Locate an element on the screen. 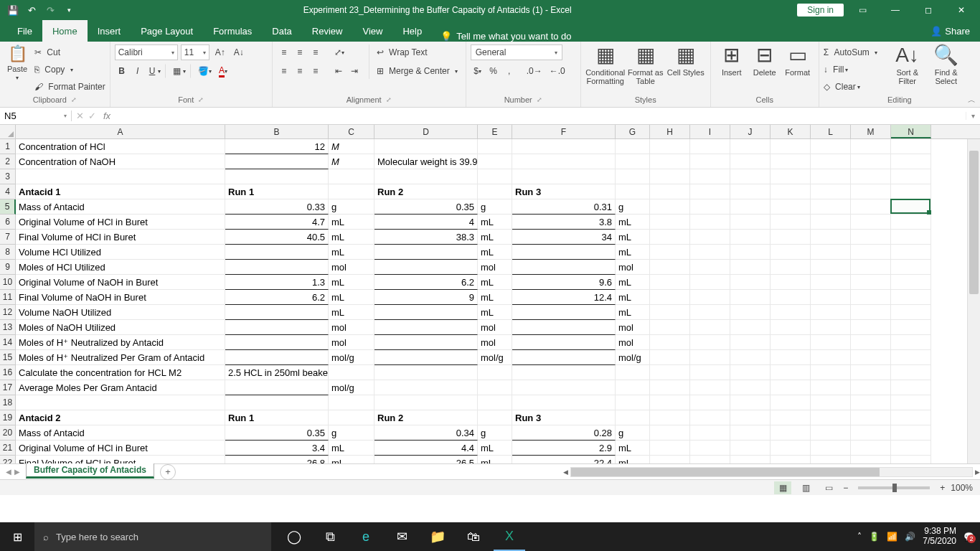 The image size is (980, 551). row-header: 6 is located at coordinates (8, 222).